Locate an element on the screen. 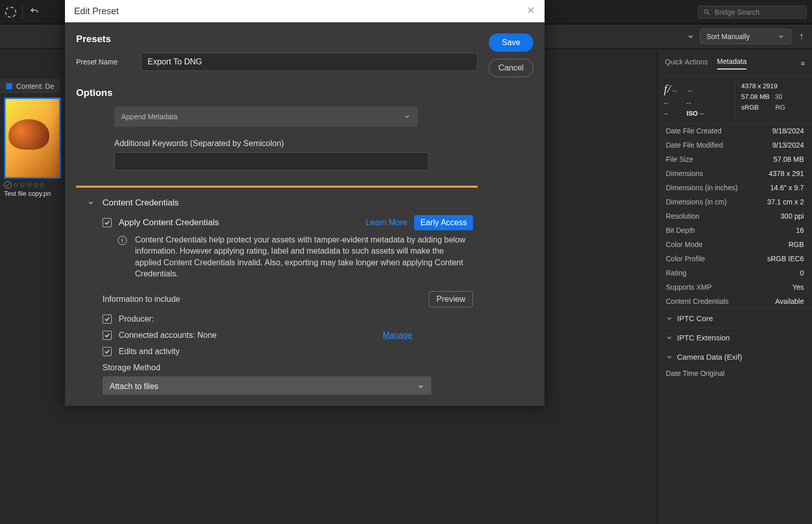  early-access-badge: Early Access is located at coordinates (444, 223).